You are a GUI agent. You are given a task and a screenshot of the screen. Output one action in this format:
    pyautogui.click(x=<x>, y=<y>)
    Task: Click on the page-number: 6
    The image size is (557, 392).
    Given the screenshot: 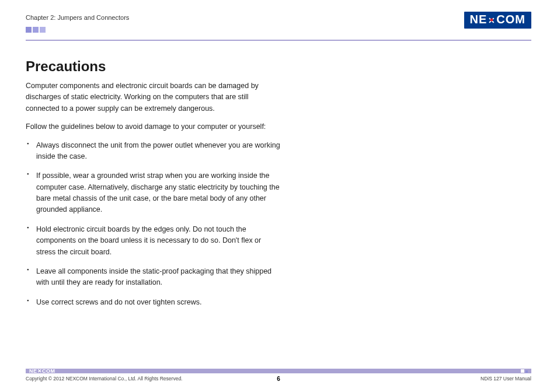 What is the action you would take?
    pyautogui.click(x=278, y=379)
    